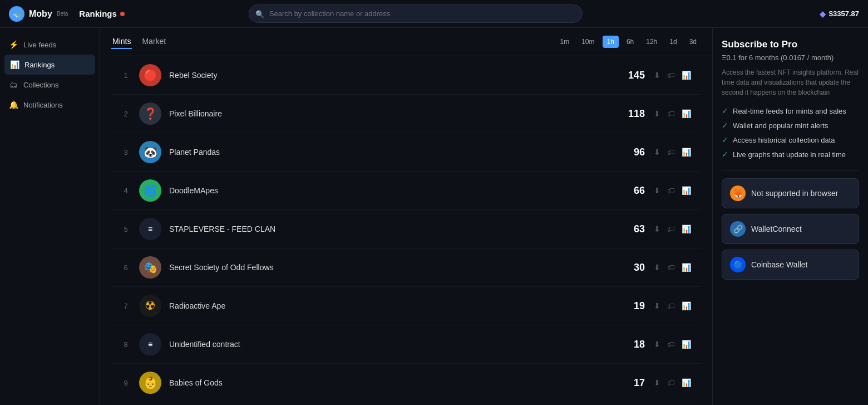 The image size is (868, 405). Describe the element at coordinates (389, 267) in the screenshot. I see `collection-name: Secret Society of Odd Fellows` at that location.